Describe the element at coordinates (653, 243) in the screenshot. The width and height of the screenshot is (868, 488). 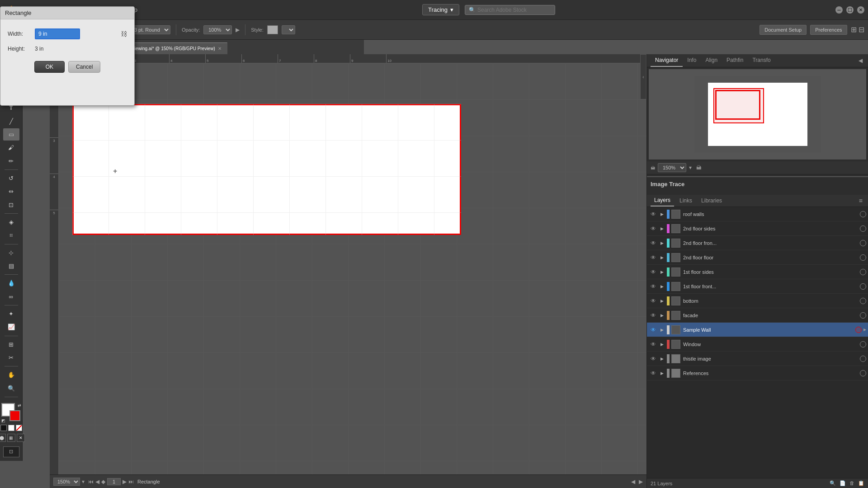
I see `layer-vis-2nd-floor-front: 👁` at that location.